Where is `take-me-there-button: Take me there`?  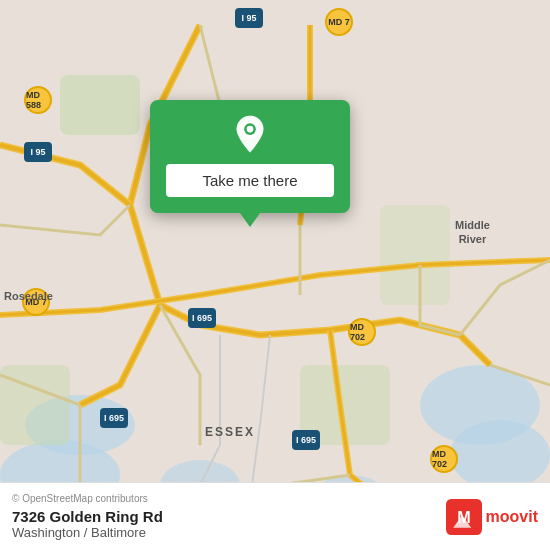 take-me-there-button: Take me there is located at coordinates (250, 180).